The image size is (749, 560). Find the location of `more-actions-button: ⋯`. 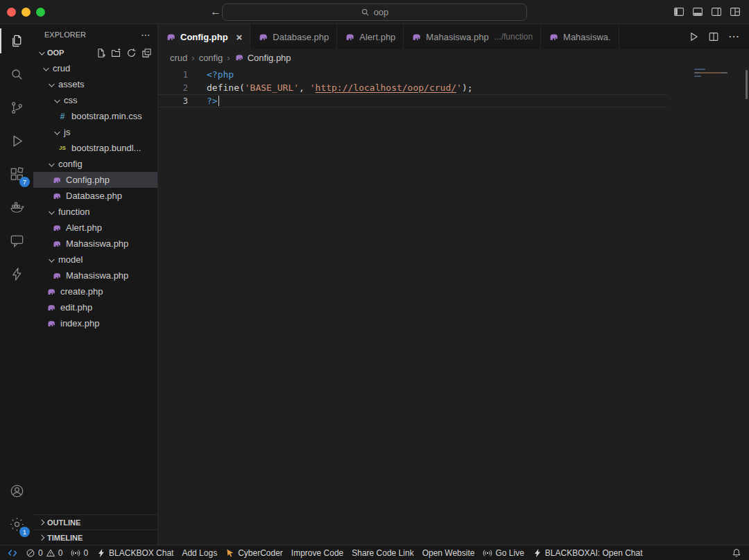

more-actions-button: ⋯ is located at coordinates (734, 37).